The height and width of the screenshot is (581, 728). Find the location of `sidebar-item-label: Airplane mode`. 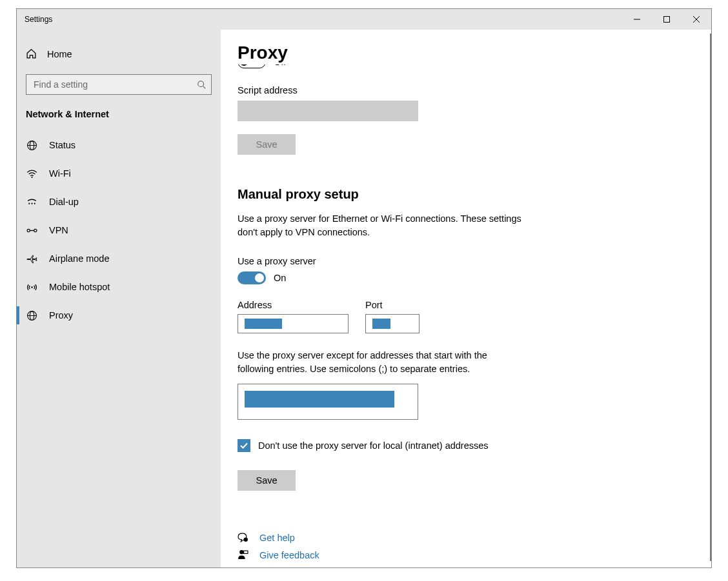

sidebar-item-label: Airplane mode is located at coordinates (79, 259).